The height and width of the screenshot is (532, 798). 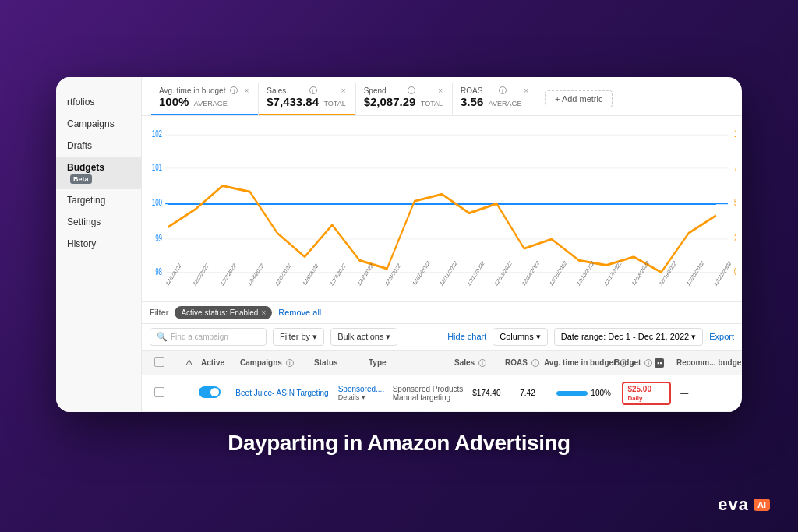 I want to click on metric-suffix-1: TOTAL, so click(x=334, y=104).